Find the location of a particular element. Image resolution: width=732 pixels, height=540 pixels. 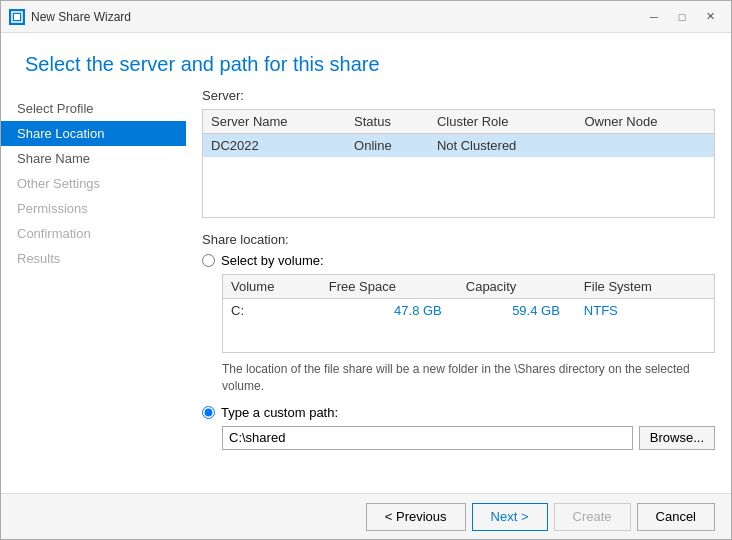

server-table-body: DC2022 Online Not Clustered is located at coordinates (458, 176).